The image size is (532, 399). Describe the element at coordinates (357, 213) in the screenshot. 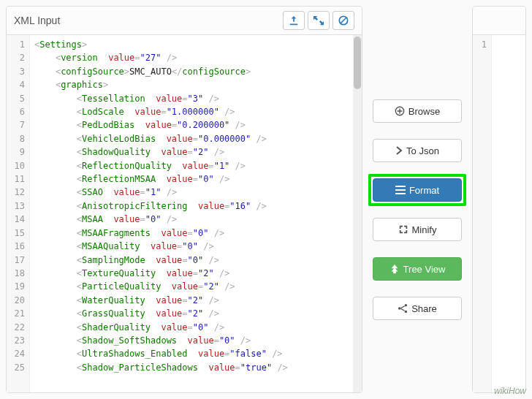

I see `scrollbar` at that location.